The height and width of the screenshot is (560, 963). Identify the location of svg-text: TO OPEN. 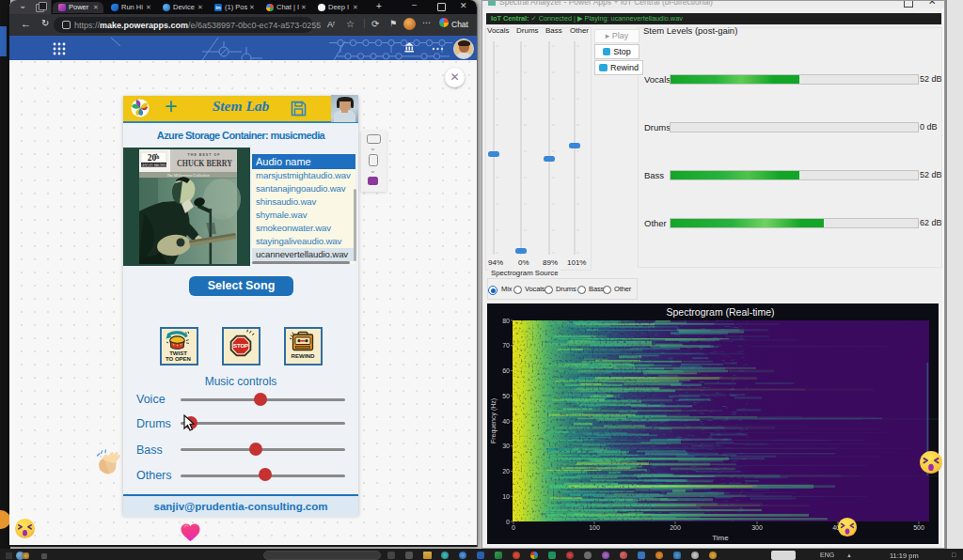
(179, 359).